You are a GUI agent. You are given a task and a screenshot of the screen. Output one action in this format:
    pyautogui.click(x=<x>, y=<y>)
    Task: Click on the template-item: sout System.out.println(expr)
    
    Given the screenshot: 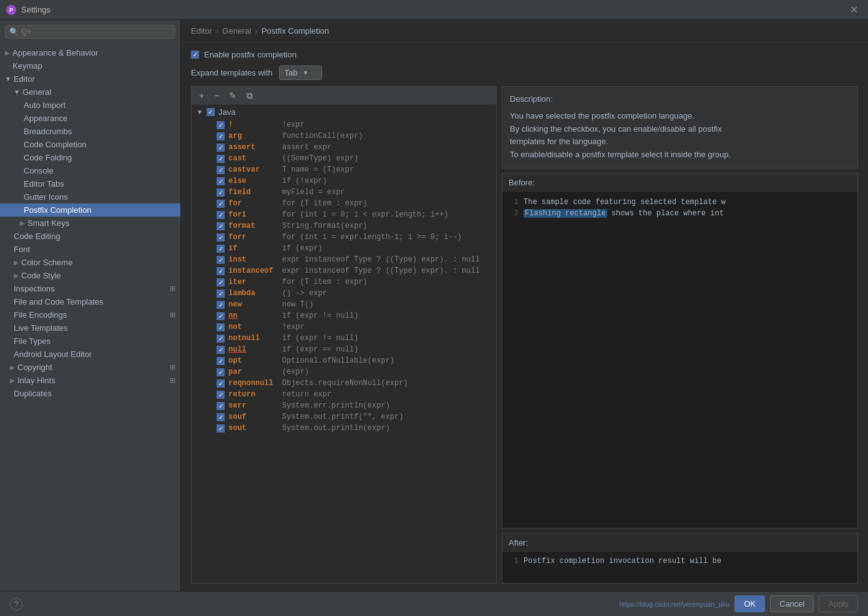 What is the action you would take?
    pyautogui.click(x=344, y=428)
    